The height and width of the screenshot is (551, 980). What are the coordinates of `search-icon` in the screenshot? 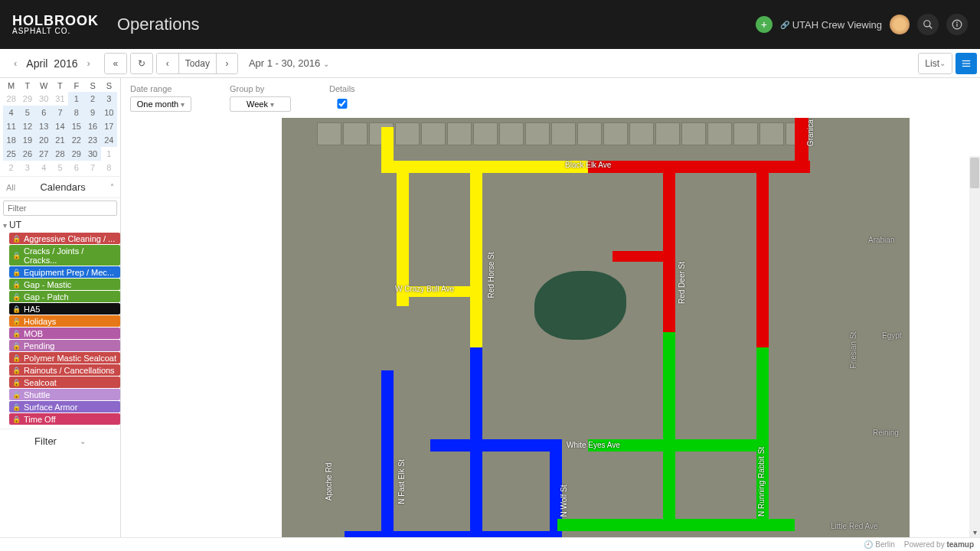 It's located at (928, 24).